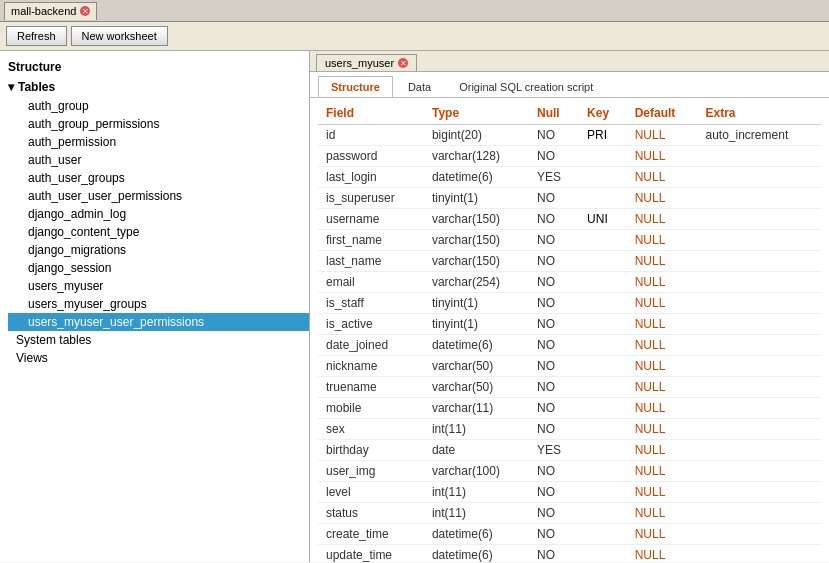 This screenshot has width=829, height=563. I want to click on cell-type: datetime(6), so click(476, 178).